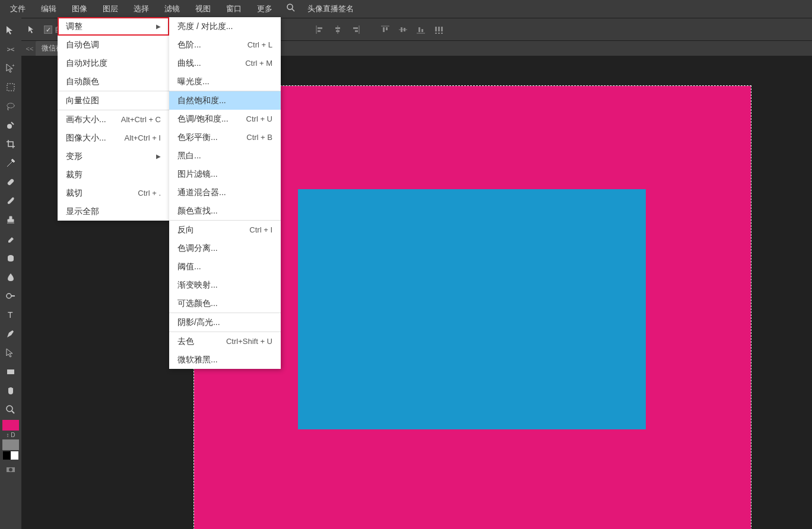  Describe the element at coordinates (11, 30) in the screenshot. I see `move-tool-icon` at that location.